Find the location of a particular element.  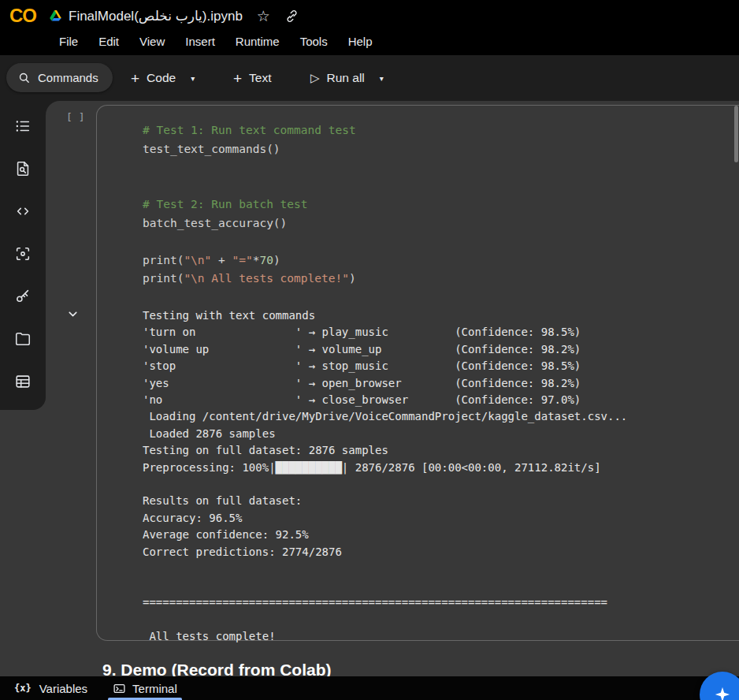

terminal-tab: Terminal is located at coordinates (145, 688).